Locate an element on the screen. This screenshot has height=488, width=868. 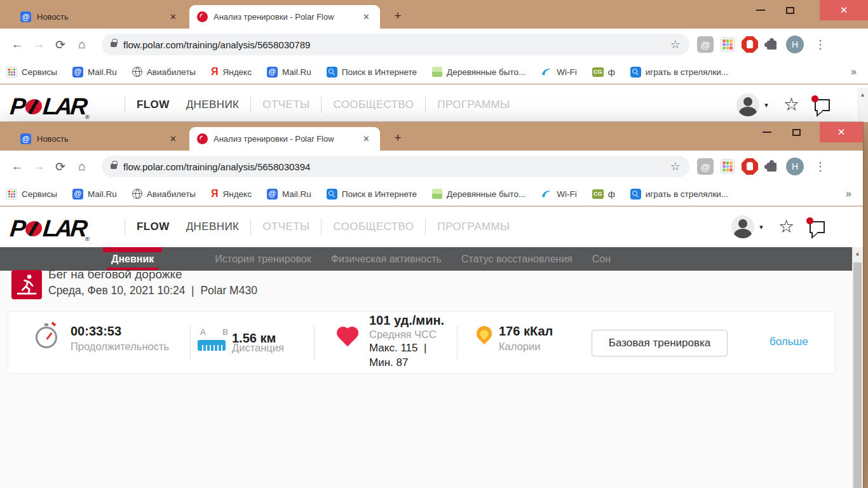
subnav-history: История тренировок is located at coordinates (263, 259).